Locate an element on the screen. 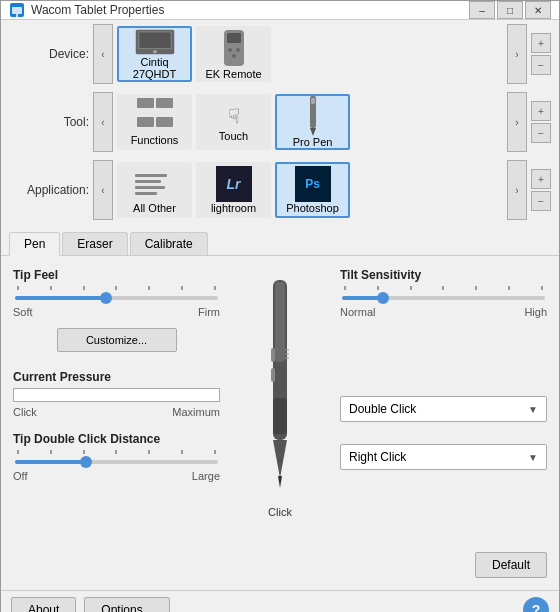 The width and height of the screenshot is (560, 612). current-pressure-section: Current Pressure Click Maximum is located at coordinates (116, 394).